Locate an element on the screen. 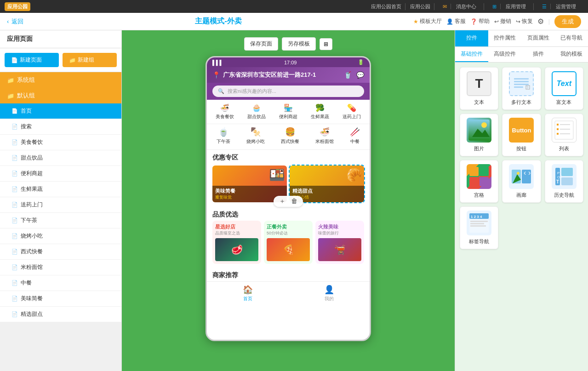  operations-label: 运营管理 is located at coordinates (566, 6).